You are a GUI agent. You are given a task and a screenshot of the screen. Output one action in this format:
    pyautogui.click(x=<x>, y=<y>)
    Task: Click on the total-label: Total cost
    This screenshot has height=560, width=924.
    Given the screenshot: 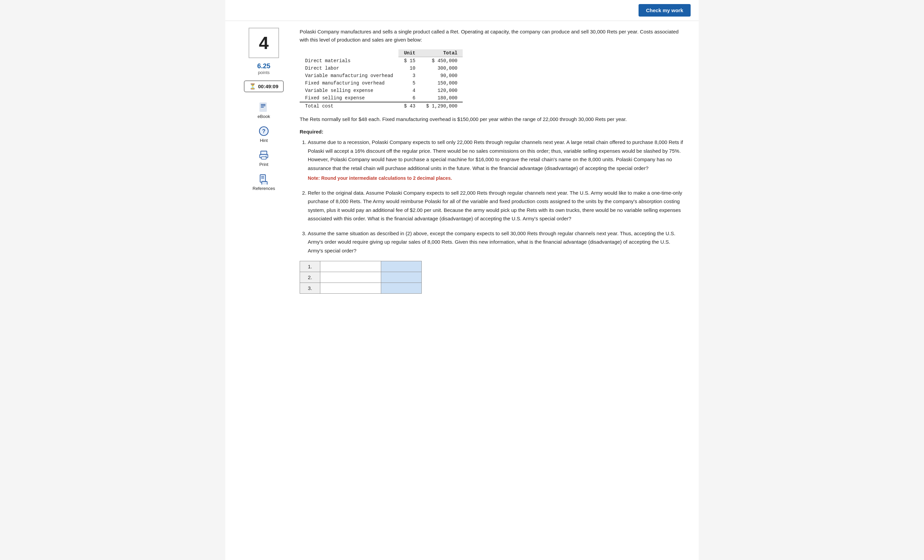 What is the action you would take?
    pyautogui.click(x=349, y=106)
    